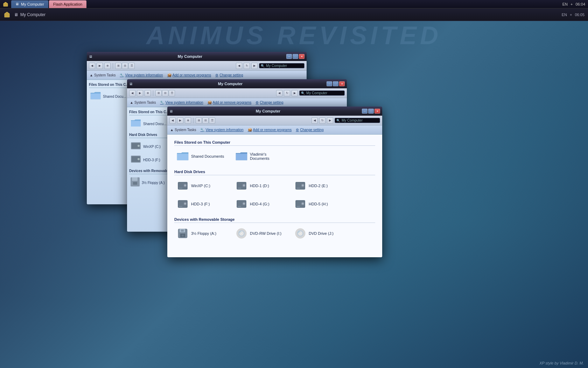  Describe the element at coordinates (322, 93) in the screenshot. I see `win2-search: 🔍 My Computer` at that location.